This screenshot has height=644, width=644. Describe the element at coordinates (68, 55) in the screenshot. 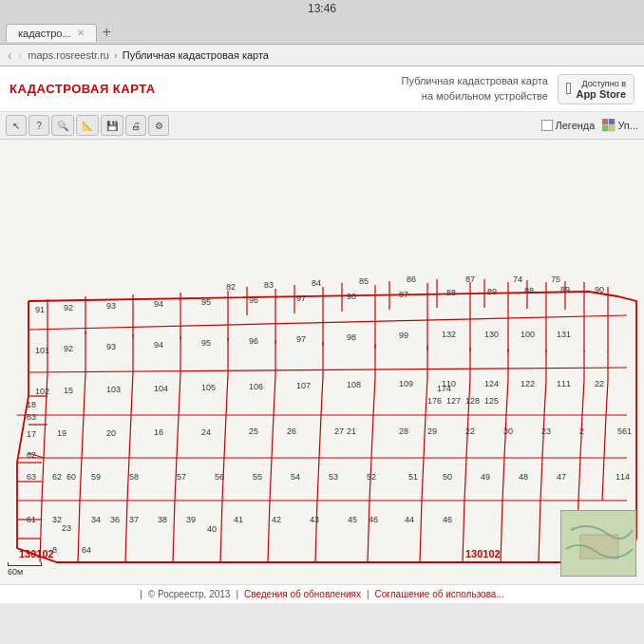

I see `url-domain: maps.rosreestr.ru` at that location.